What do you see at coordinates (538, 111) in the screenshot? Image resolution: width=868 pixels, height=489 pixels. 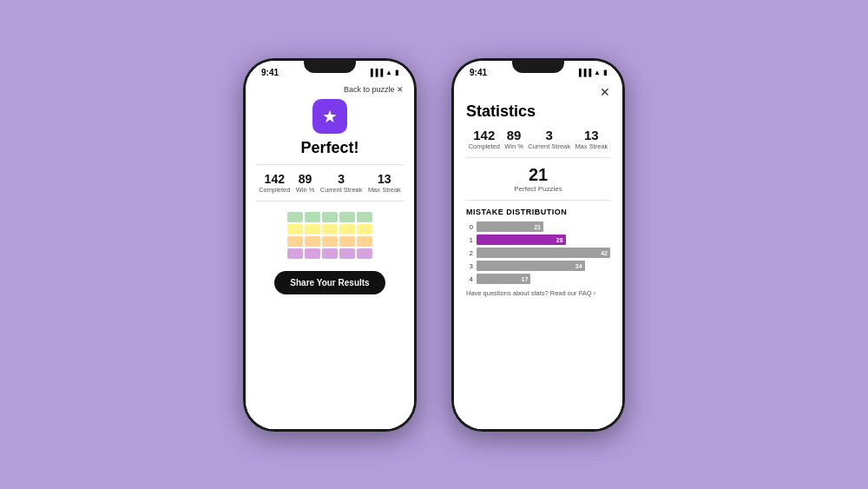 I see `statistics-title: Statistics` at bounding box center [538, 111].